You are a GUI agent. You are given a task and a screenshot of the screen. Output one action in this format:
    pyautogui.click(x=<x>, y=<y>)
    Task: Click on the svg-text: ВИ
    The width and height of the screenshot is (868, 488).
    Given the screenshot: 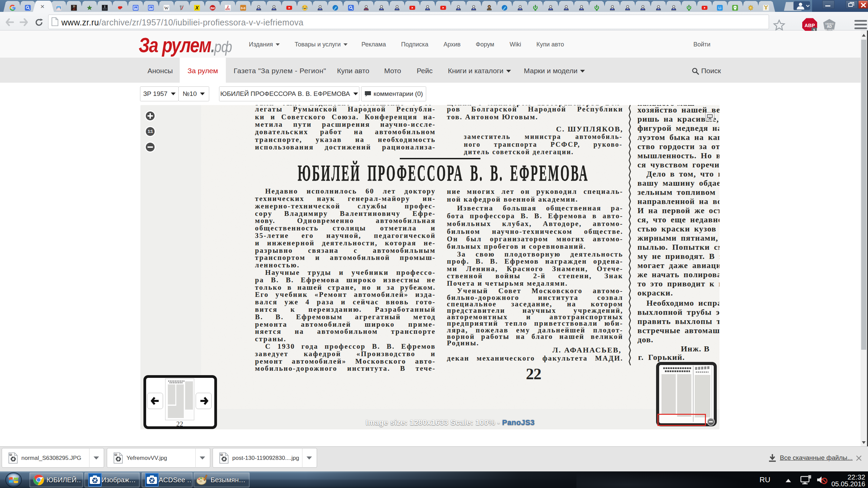 What is the action you would take?
    pyautogui.click(x=213, y=8)
    